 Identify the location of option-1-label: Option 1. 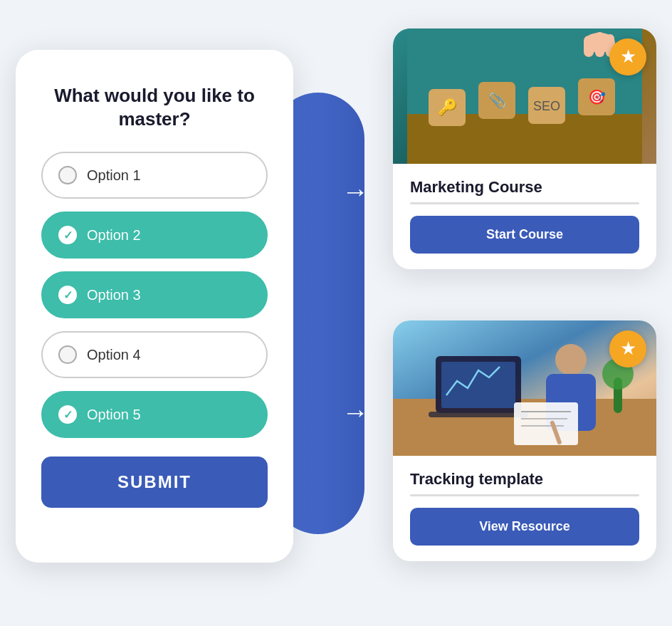
(114, 175).